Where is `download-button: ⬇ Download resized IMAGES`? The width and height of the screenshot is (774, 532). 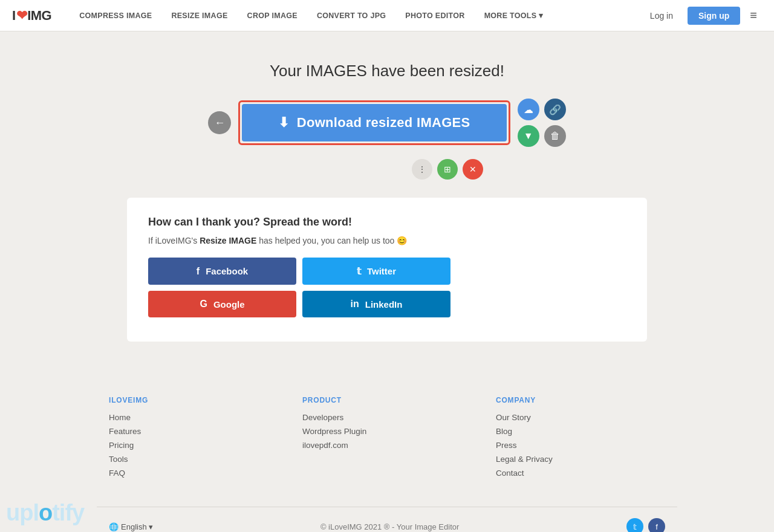 download-button: ⬇ Download resized IMAGES is located at coordinates (374, 123).